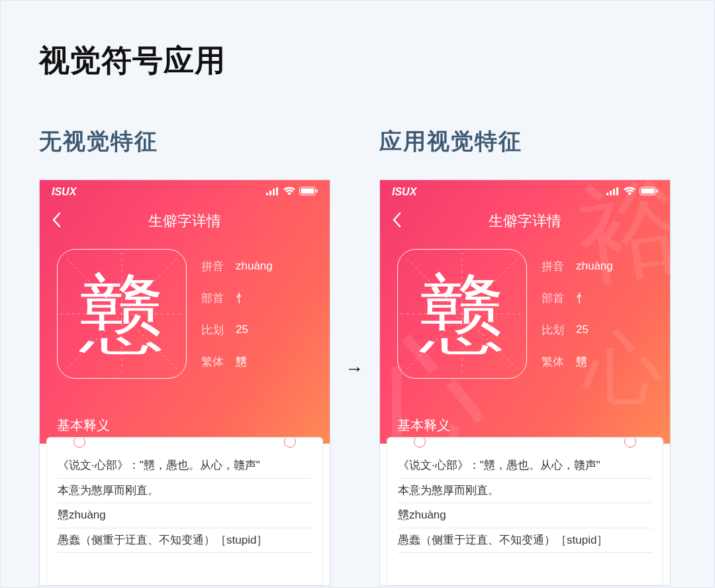  What do you see at coordinates (451, 142) in the screenshot?
I see `subtitle-right: 应用视觉特征` at bounding box center [451, 142].